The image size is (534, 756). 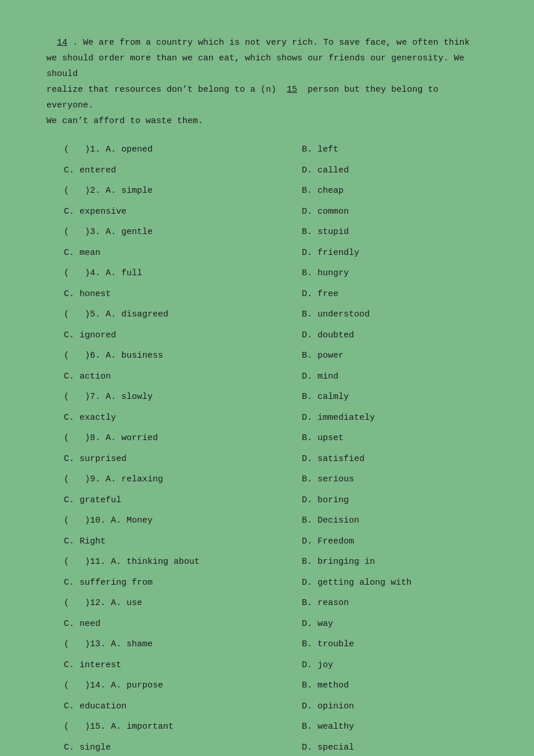 I want to click on q4-d-label: D. free, so click(x=320, y=294).